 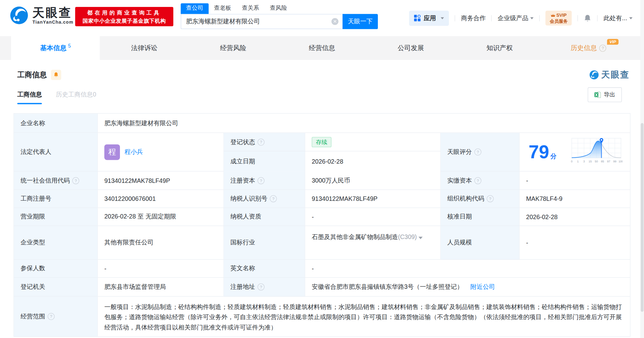 What do you see at coordinates (76, 98) in the screenshot?
I see `subtab-history-business-info: 历史工商信息0` at bounding box center [76, 98].